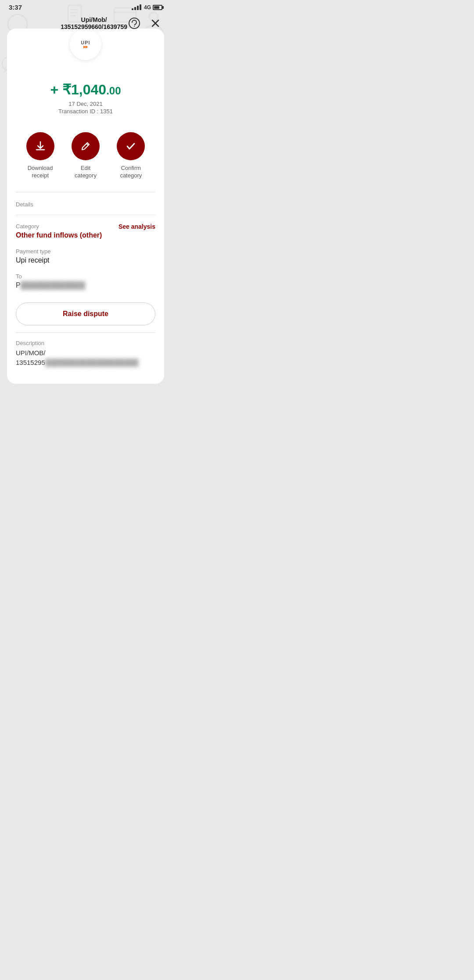 Image resolution: width=474 pixels, height=980 pixels. What do you see at coordinates (86, 285) in the screenshot?
I see `to-value: P█████████████` at bounding box center [86, 285].